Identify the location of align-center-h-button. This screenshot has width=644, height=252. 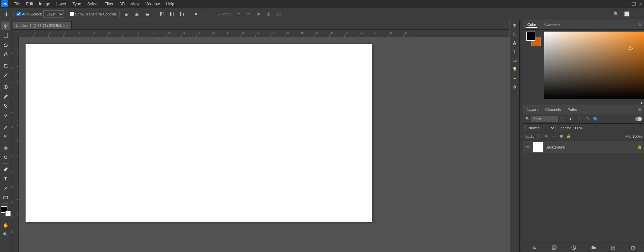
(137, 14).